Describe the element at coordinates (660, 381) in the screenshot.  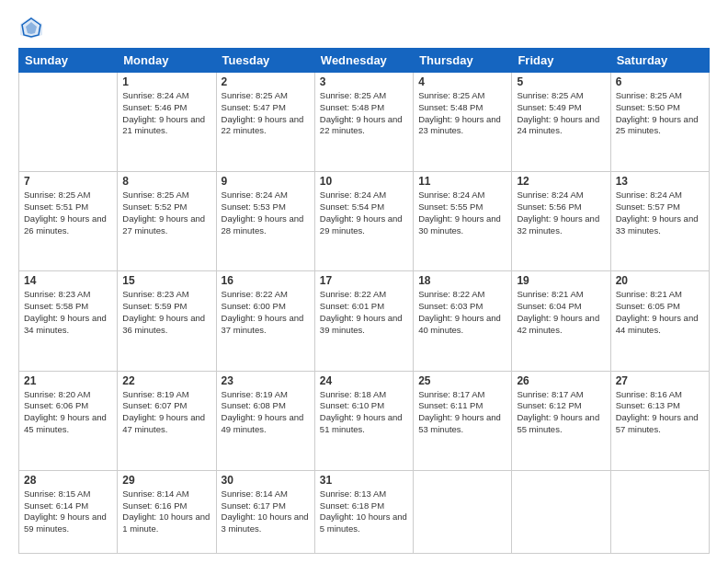
I see `day-number: 27` at that location.